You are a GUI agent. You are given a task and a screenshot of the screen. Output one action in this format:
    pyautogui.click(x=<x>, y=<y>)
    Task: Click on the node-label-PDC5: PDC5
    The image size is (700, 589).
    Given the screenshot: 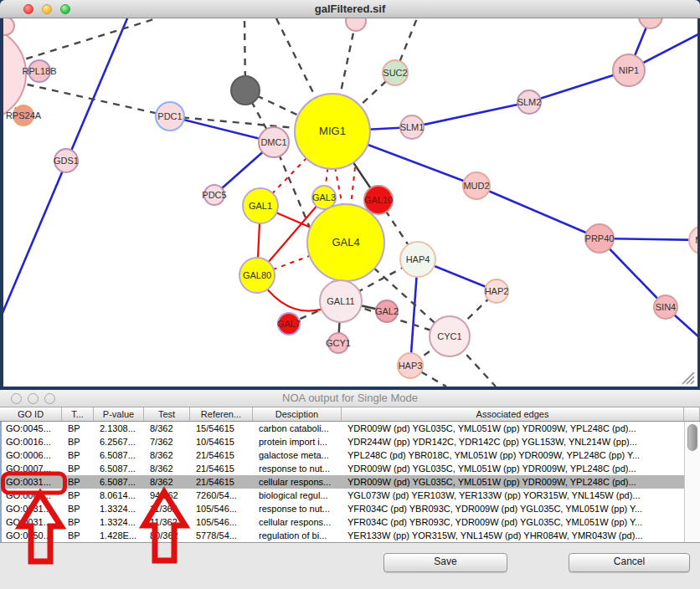 What is the action you would take?
    pyautogui.click(x=214, y=195)
    